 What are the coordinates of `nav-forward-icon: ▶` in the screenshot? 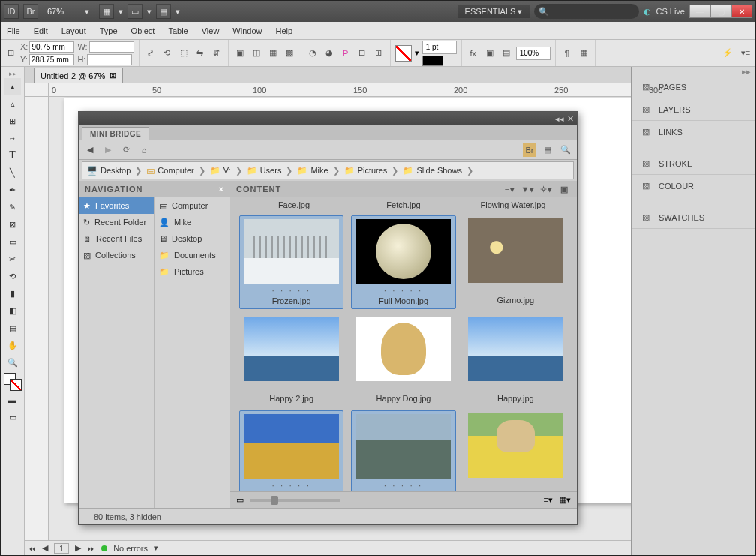 It's located at (108, 150).